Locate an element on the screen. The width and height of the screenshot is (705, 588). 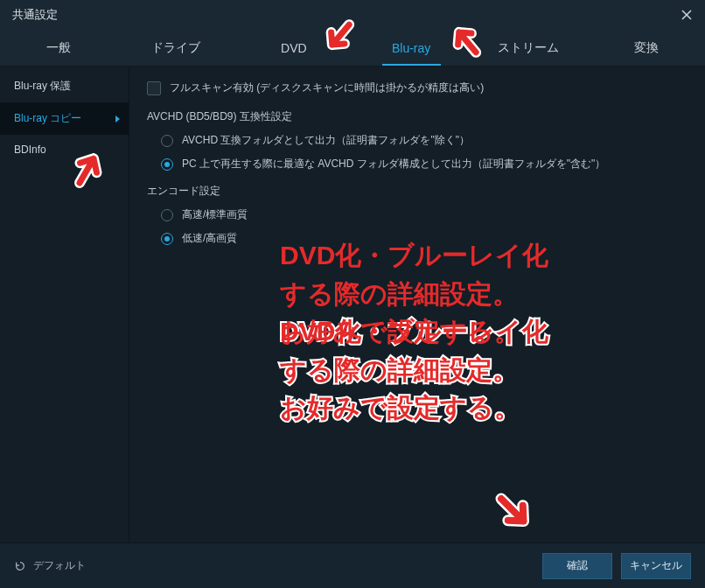
default-button: デフォルト is located at coordinates (50, 565).